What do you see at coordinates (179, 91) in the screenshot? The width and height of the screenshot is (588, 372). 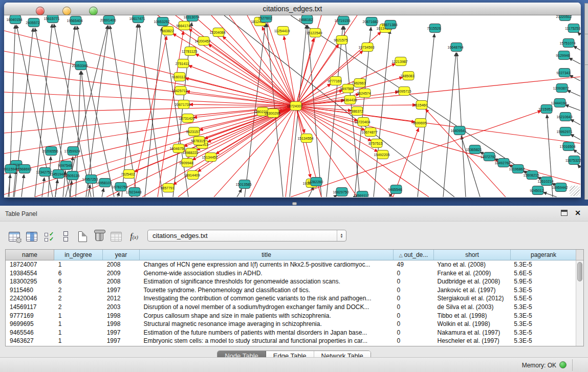 I see `node-label: 10425712` at bounding box center [179, 91].